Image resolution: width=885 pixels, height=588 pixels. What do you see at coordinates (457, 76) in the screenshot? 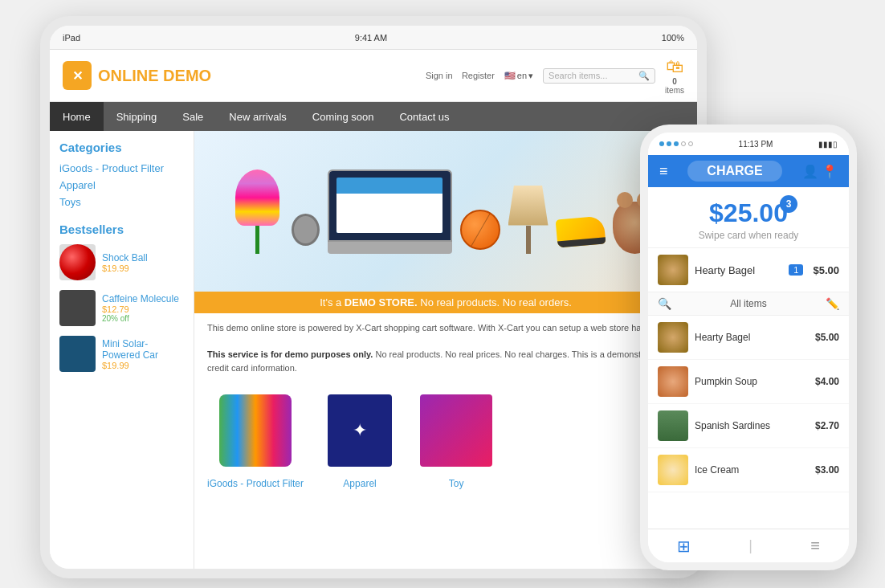
I see `header-links: Sign in Register` at bounding box center [457, 76].